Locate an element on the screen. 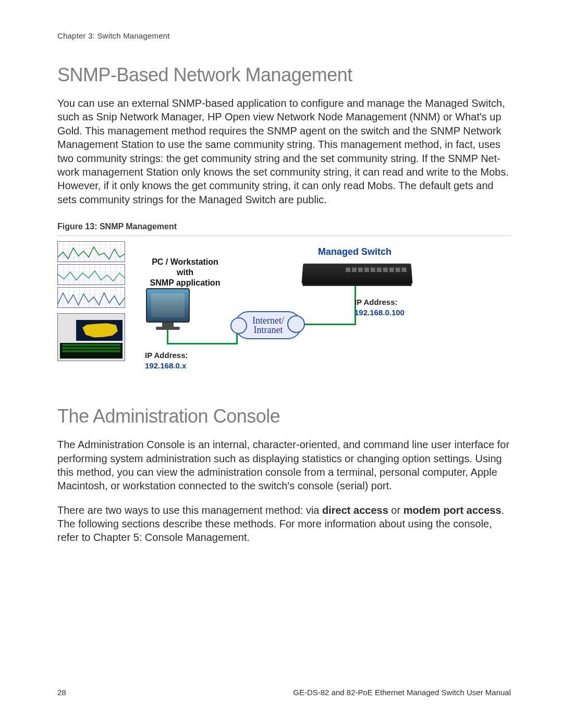 The width and height of the screenshot is (563, 728). pc-label-line1: PC / Workstation is located at coordinates (185, 262).